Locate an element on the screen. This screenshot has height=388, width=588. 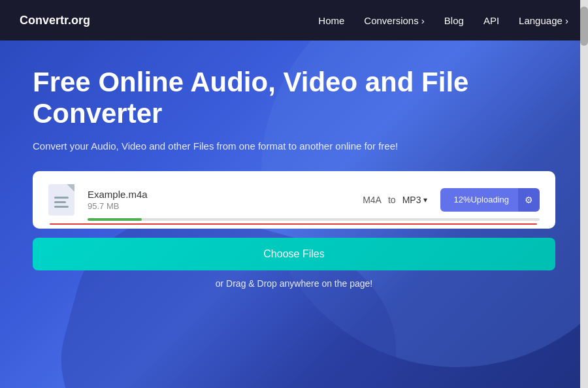
nav-conversions: Conversions › is located at coordinates (395, 21).